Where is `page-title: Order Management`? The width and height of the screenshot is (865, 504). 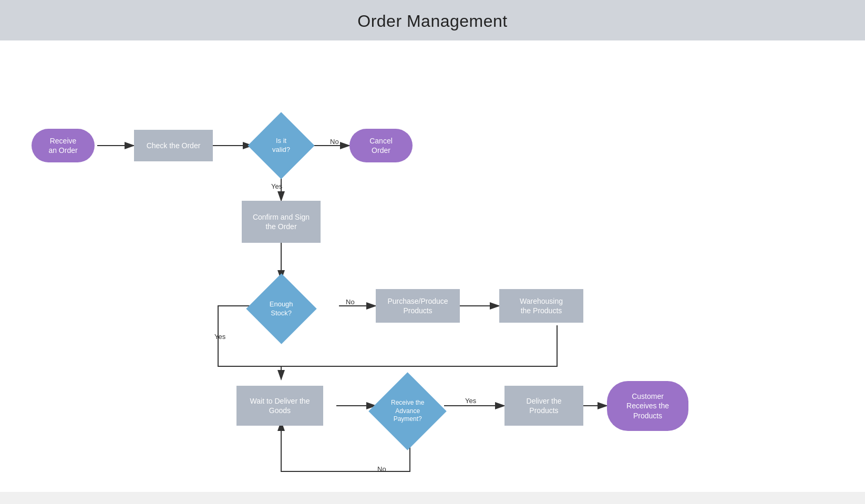 page-title: Order Management is located at coordinates (432, 21).